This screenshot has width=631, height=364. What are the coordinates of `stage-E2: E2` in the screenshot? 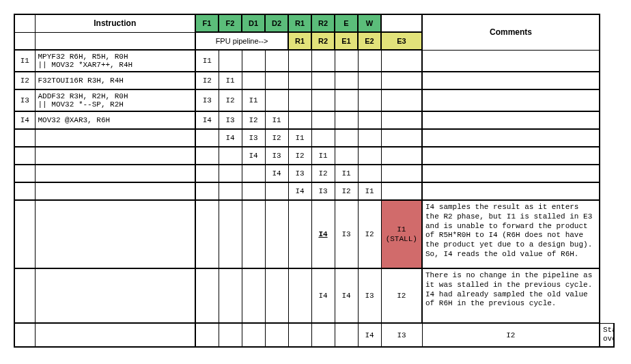 It's located at (369, 41).